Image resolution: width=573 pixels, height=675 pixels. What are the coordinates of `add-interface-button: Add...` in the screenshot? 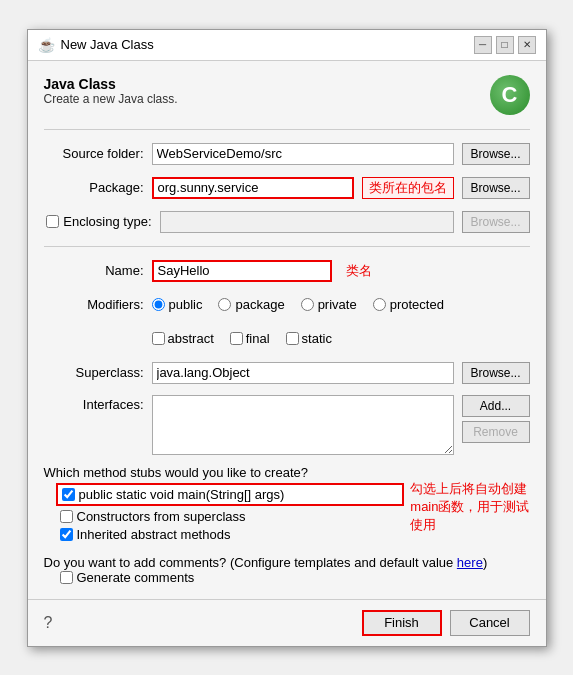 It's located at (496, 406).